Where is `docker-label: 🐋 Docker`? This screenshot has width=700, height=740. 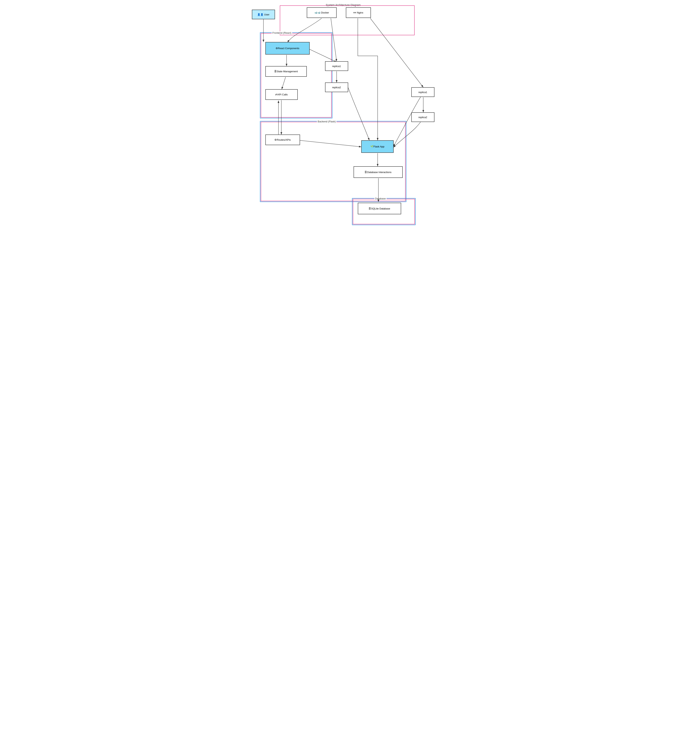 docker-label: 🐋 Docker is located at coordinates (323, 13).